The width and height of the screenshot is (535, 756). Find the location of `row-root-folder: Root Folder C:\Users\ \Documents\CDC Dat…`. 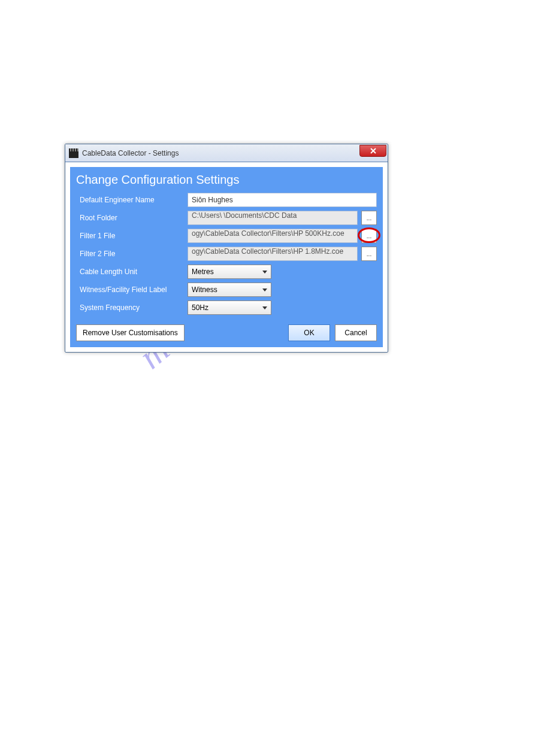

row-root-folder: Root Folder C:\Users\ \Documents\CDC Dat… is located at coordinates (226, 218).